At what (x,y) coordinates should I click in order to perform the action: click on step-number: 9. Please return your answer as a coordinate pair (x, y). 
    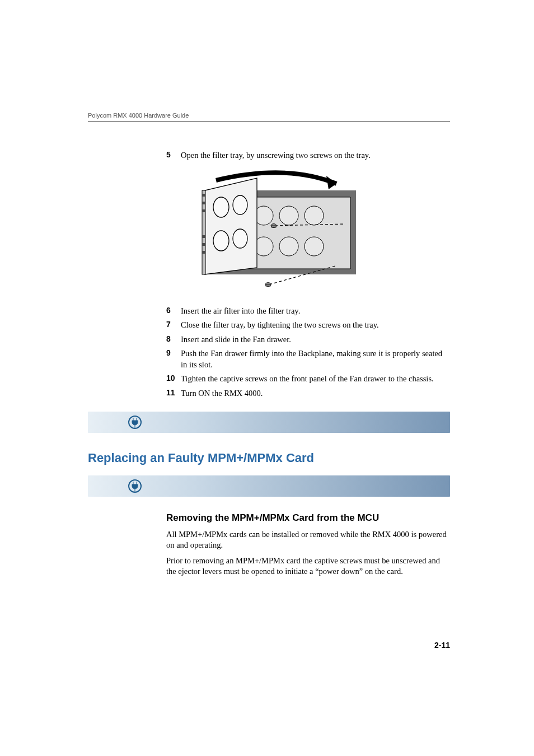
    Looking at the image, I should click on (174, 353).